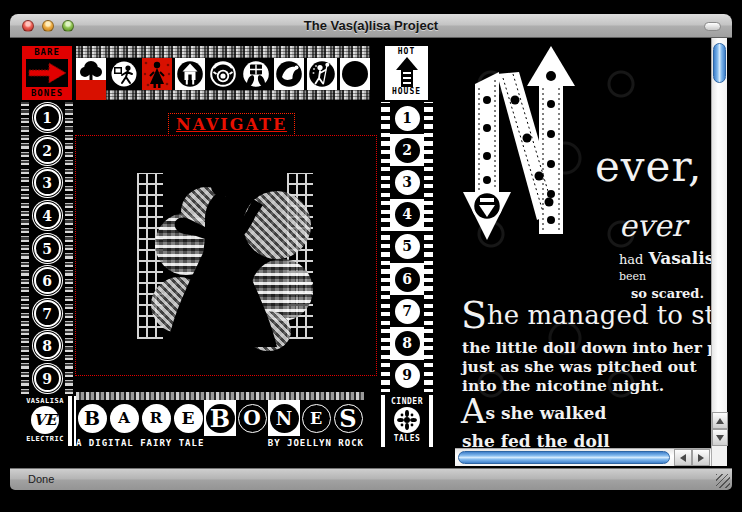 Image resolution: width=742 pixels, height=512 pixels. I want to click on bird-house-icon, so click(190, 74).